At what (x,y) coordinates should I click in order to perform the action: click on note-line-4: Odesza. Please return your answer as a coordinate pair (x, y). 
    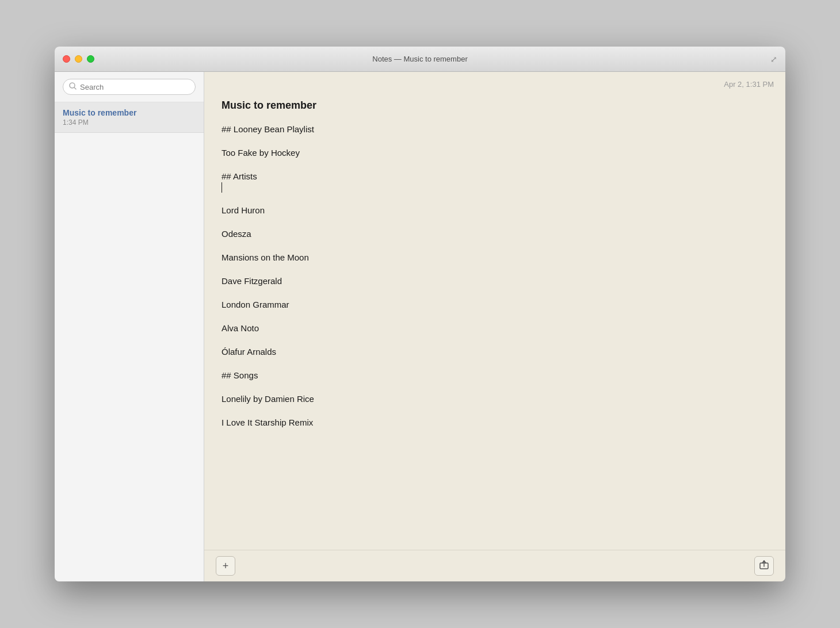
    Looking at the image, I should click on (495, 233).